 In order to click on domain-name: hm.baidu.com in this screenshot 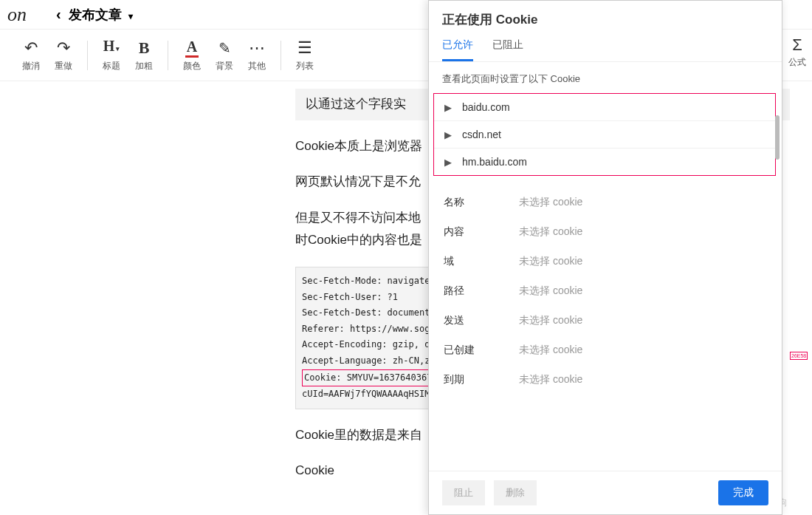, I will do `click(495, 162)`.